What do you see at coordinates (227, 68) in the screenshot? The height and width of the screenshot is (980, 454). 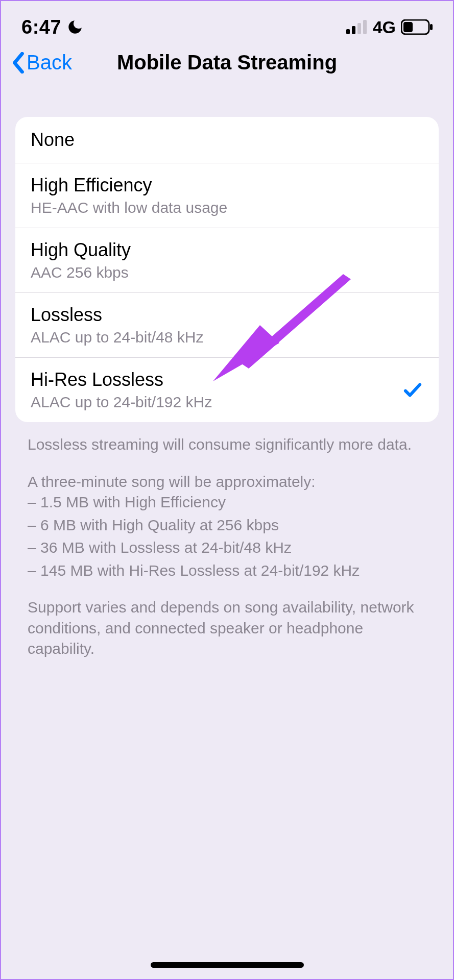 I see `nav-bar: Back Mobile Data Streaming` at bounding box center [227, 68].